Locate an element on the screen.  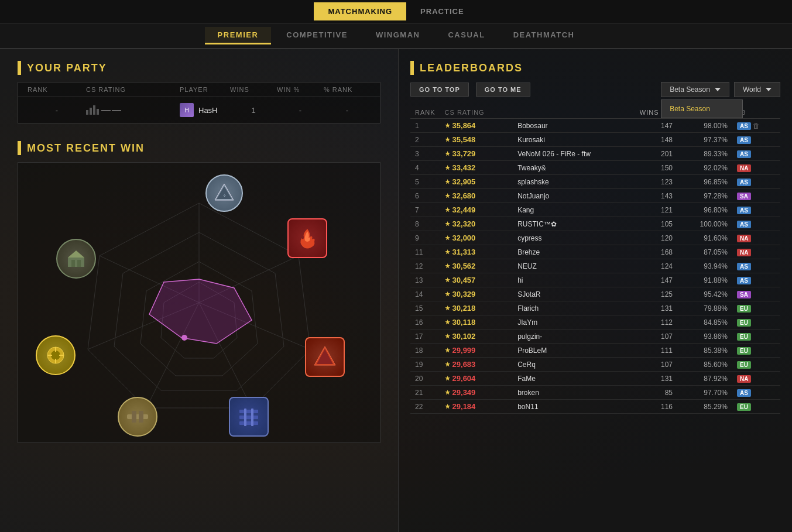
row-player: NEUZ is located at coordinates (574, 266).